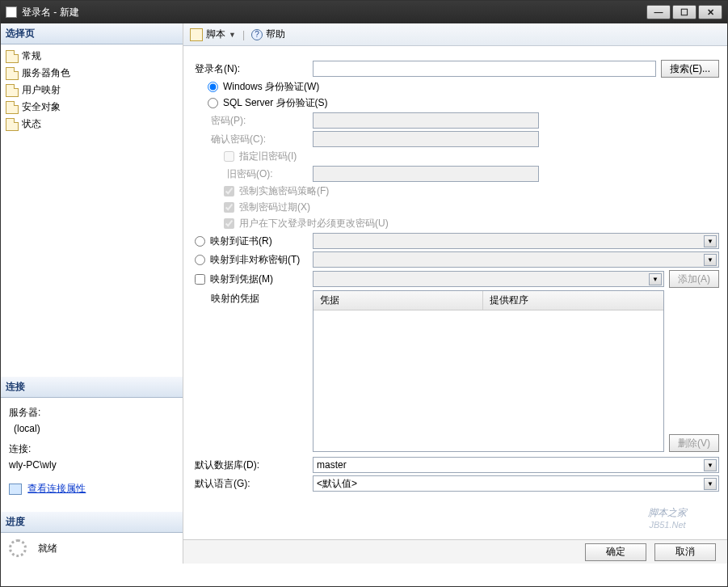 This screenshot has width=728, height=587. I want to click on ok-button: 确定, so click(616, 552).